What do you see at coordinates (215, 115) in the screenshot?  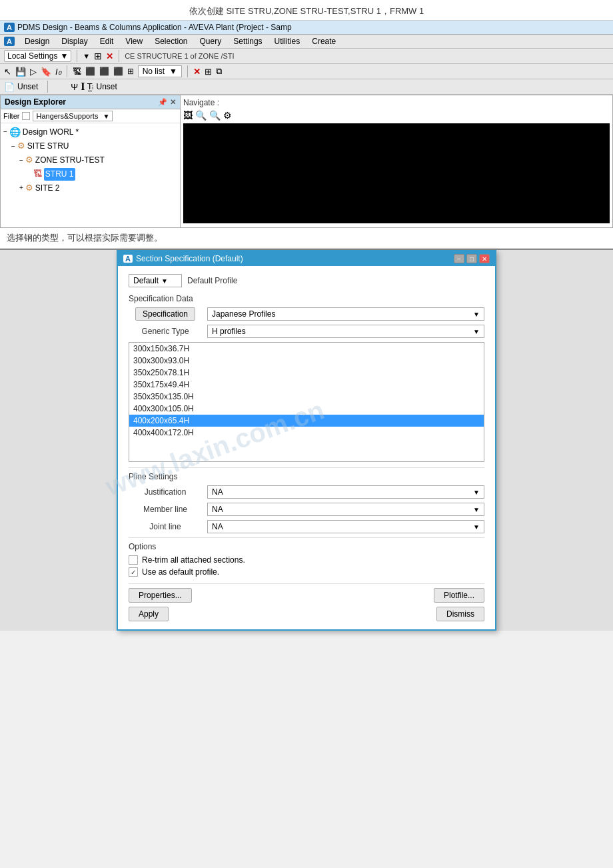 I see `nav-icon-3: 🔍` at bounding box center [215, 115].